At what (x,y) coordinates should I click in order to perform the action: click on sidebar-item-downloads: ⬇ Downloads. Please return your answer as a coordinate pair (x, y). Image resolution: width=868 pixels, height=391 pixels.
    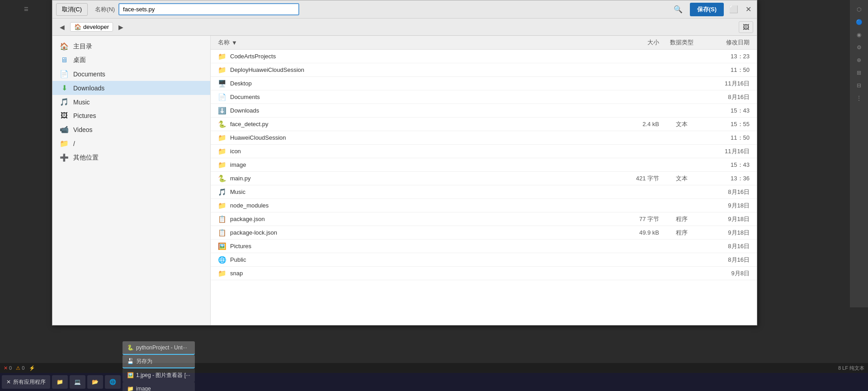
    Looking at the image, I should click on (131, 88).